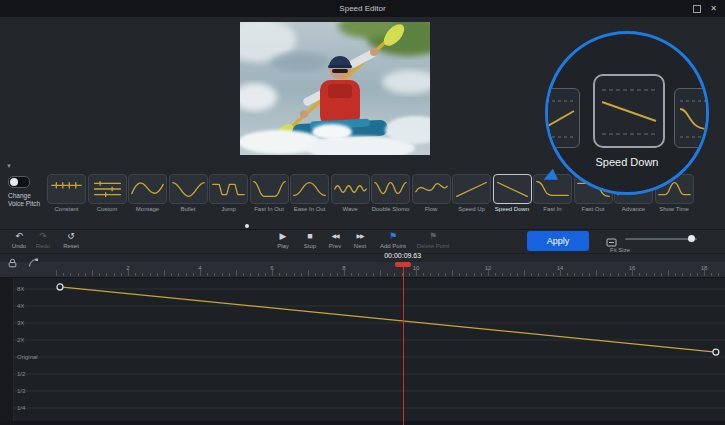 The height and width of the screenshot is (425, 725). What do you see at coordinates (21, 374) in the screenshot?
I see `speed-scale-label: 1/2` at bounding box center [21, 374].